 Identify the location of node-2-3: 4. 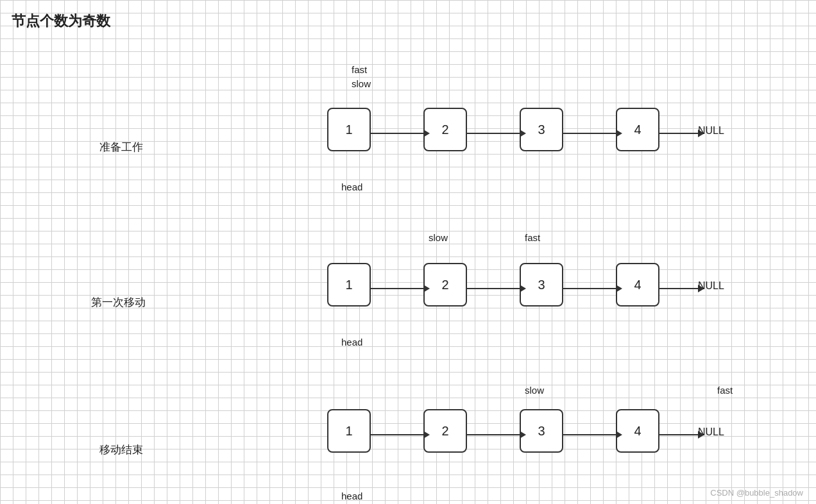
(638, 431).